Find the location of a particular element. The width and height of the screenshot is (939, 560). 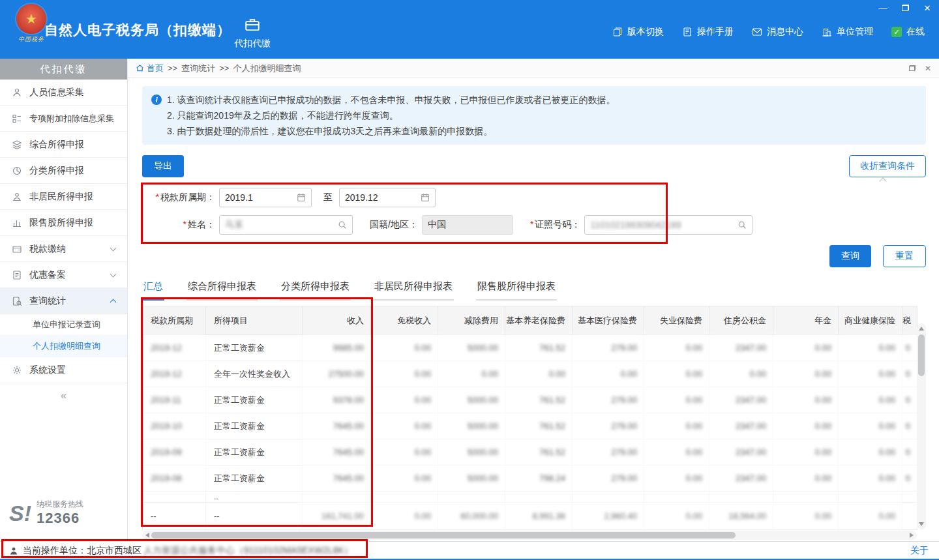

table-row: 2019-09正常工资薪金7645.000.005000.00761.52279… is located at coordinates (530, 452).